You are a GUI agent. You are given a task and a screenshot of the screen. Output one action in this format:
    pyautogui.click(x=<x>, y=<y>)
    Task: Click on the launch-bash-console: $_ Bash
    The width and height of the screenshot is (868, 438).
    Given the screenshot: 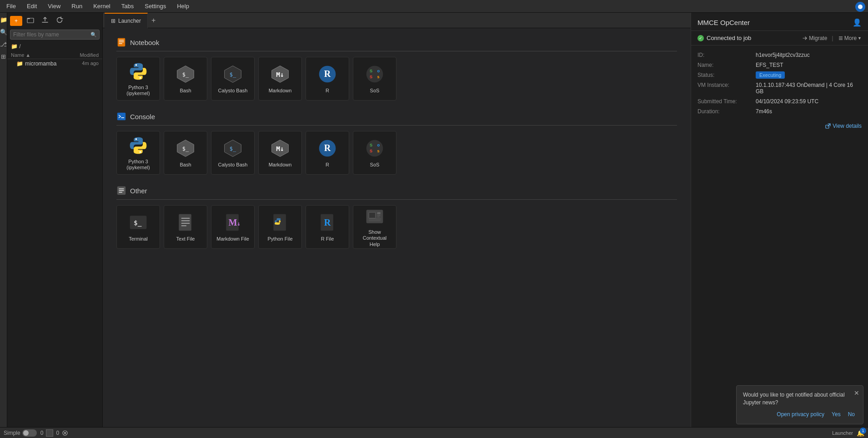 What is the action you would take?
    pyautogui.click(x=186, y=153)
    